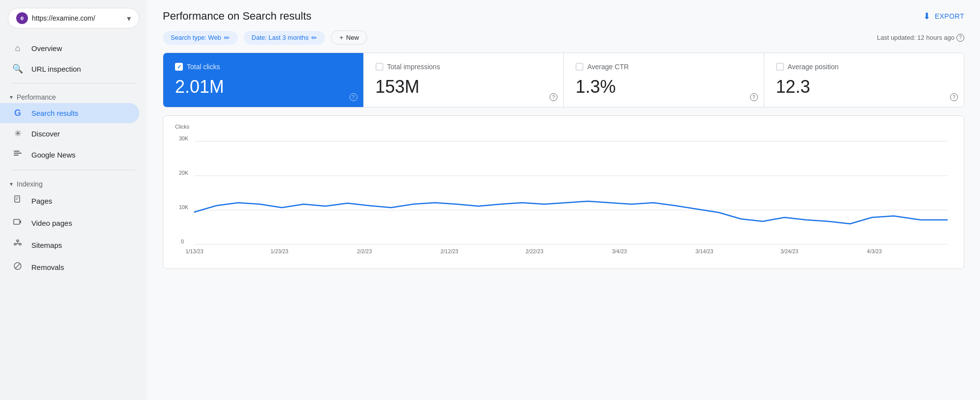  I want to click on discover-icon: ✳, so click(18, 133).